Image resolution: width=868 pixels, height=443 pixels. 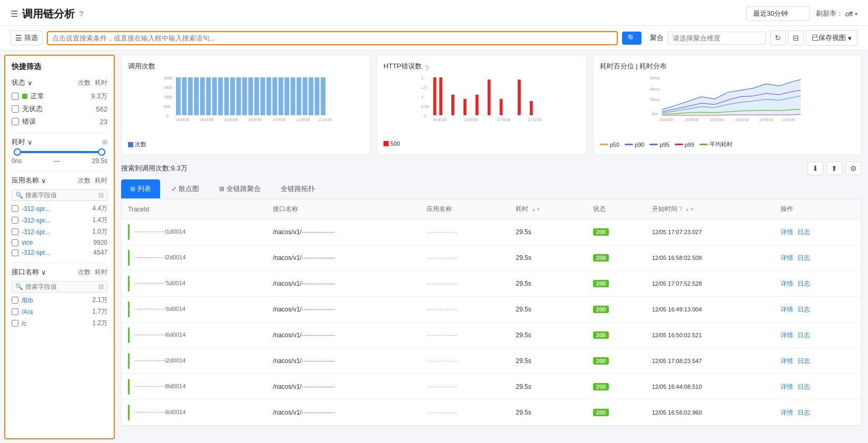 I want to click on svg-text: 60ms, so click(x=655, y=78).